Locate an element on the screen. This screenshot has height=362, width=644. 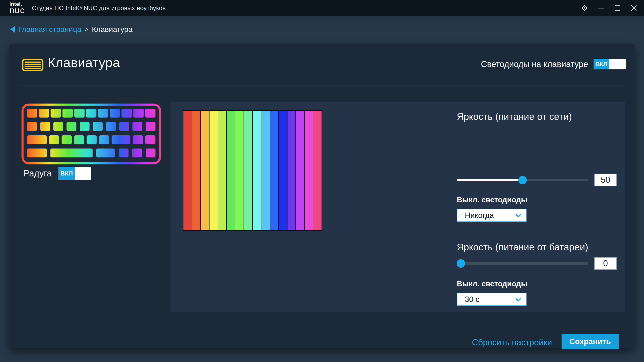
gear-icon: ⚙ is located at coordinates (584, 8).